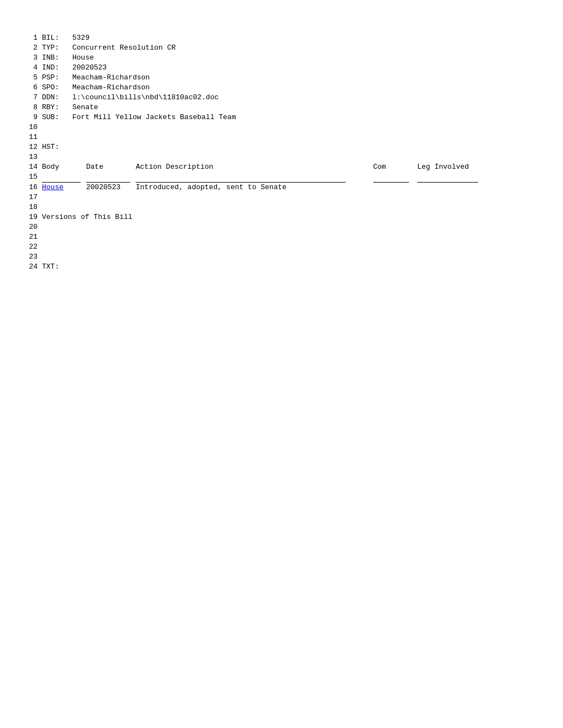 Image resolution: width=563 pixels, height=728 pixels. I want to click on line-12: 12 HST:, so click(282, 147).